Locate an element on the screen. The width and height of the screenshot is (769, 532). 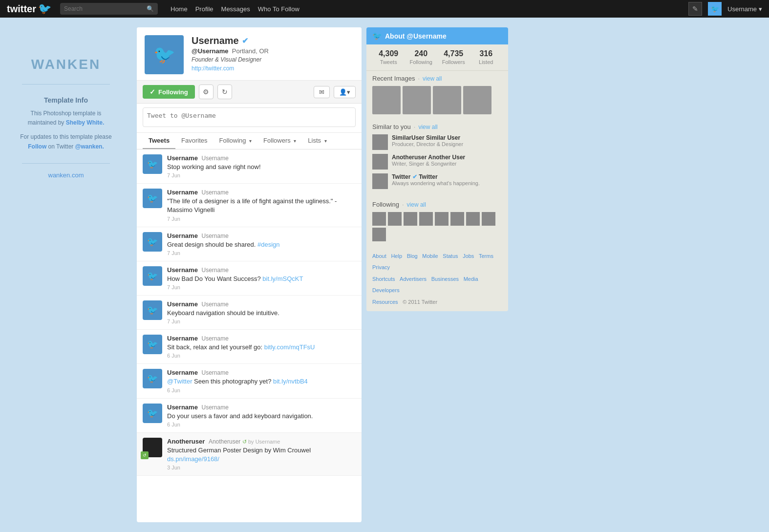
stat-tweets: 4,309 Tweets is located at coordinates (389, 58).